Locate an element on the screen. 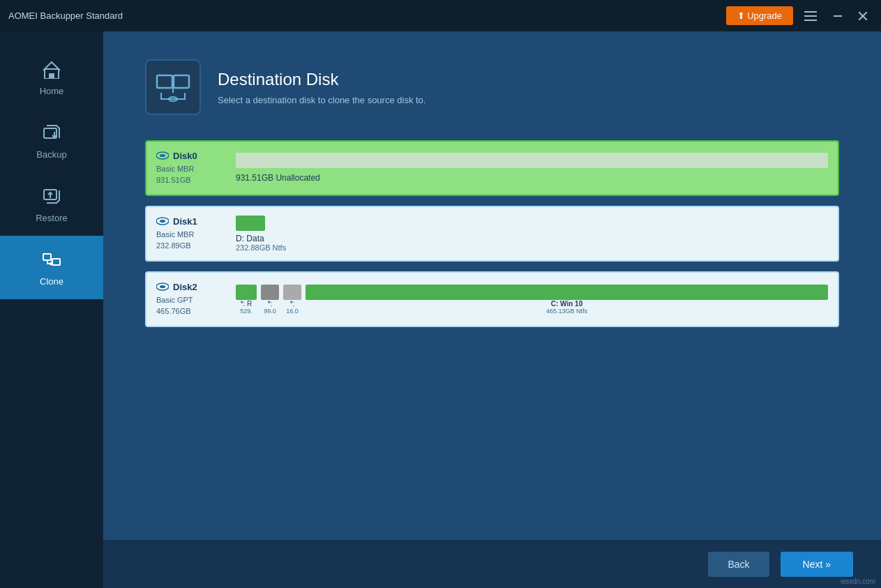  disk-row-0: Disk0 Basic MBR 931.51GB 931.51GB Unallo… is located at coordinates (492, 168).